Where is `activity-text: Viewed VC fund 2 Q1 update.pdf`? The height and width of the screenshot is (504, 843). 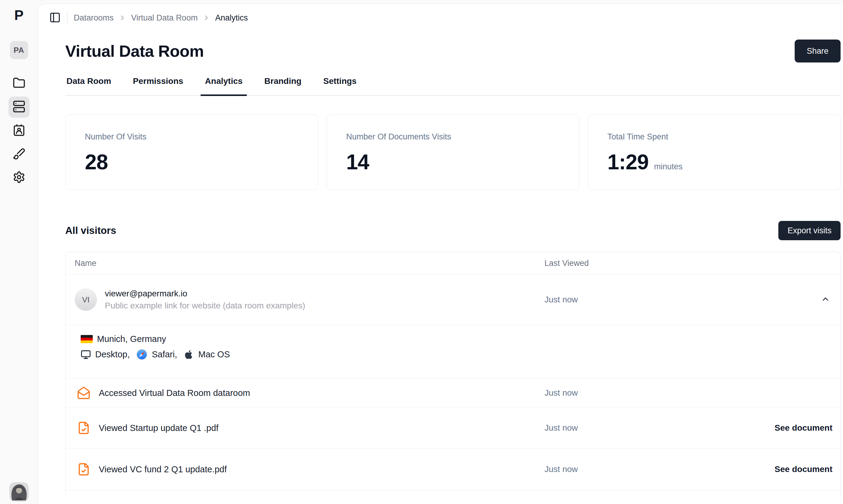
activity-text: Viewed VC fund 2 Q1 update.pdf is located at coordinates (163, 469).